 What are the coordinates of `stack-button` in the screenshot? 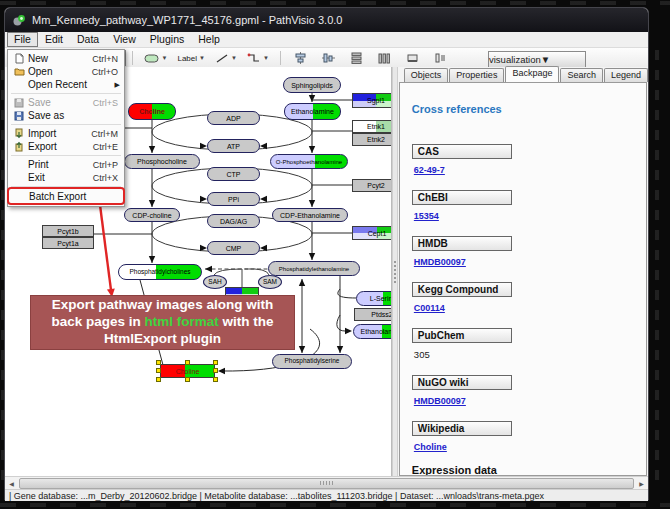 It's located at (441, 58).